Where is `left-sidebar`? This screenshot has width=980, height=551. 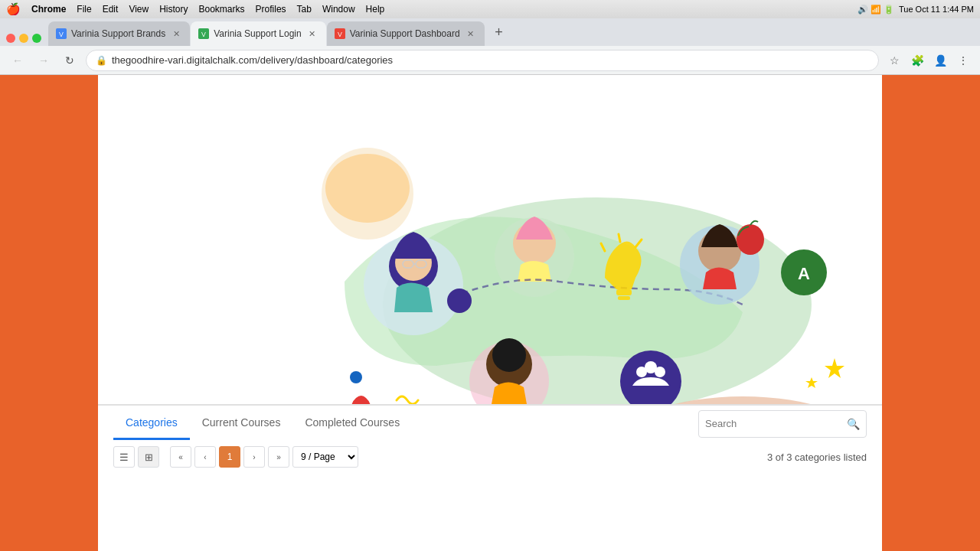
left-sidebar is located at coordinates (49, 313).